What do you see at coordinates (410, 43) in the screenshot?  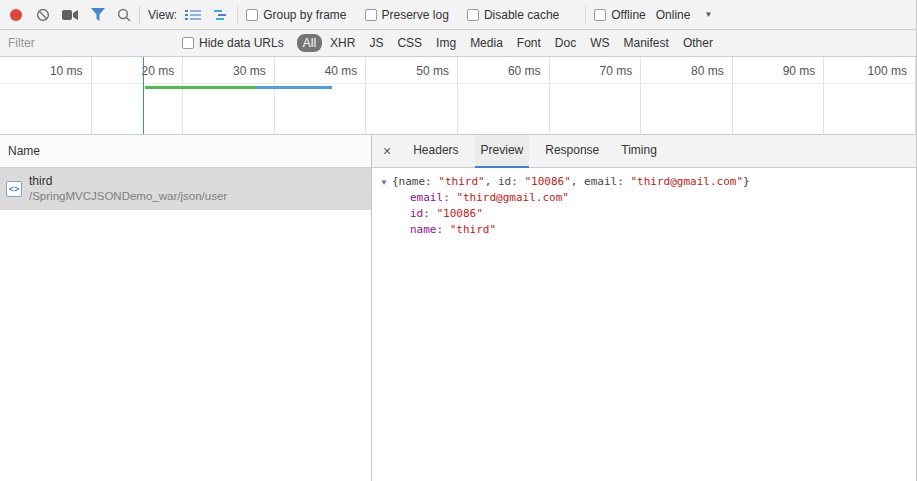 I see `filter-type-css: CSS` at bounding box center [410, 43].